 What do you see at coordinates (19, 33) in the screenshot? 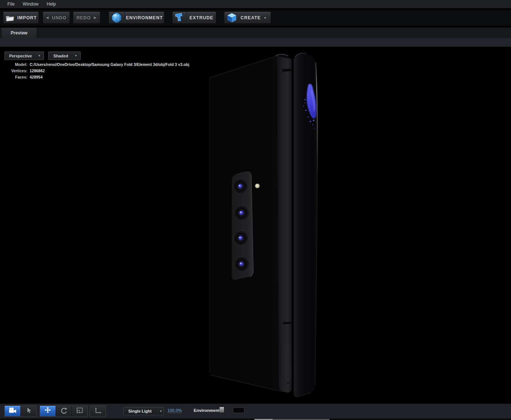
I see `tab-preview: Preview` at bounding box center [19, 33].